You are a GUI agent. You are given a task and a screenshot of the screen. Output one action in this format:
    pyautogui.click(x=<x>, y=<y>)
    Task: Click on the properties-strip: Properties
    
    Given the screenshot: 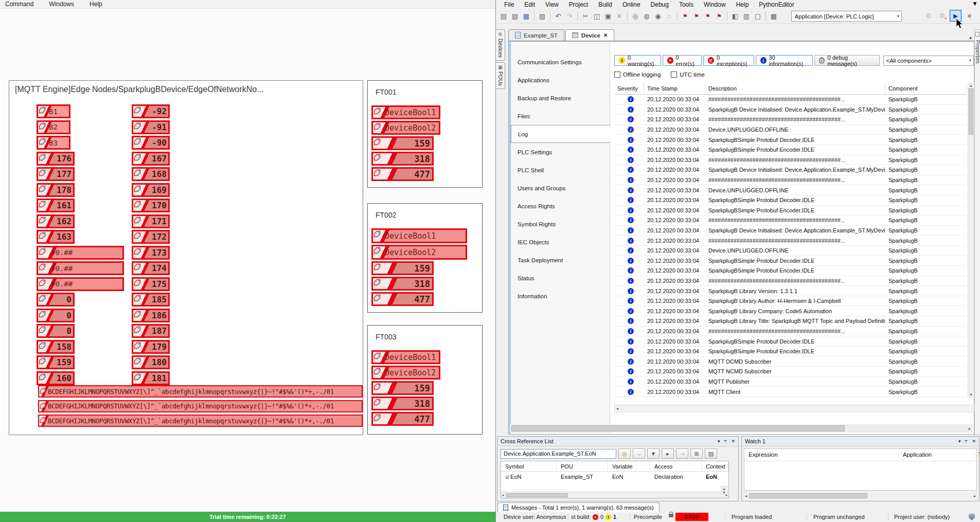 What is the action you would take?
    pyautogui.click(x=977, y=232)
    